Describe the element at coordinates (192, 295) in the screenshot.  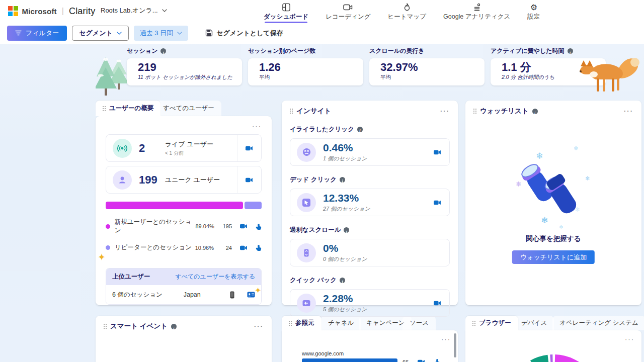
I see `top-user-country: Japan` at that location.